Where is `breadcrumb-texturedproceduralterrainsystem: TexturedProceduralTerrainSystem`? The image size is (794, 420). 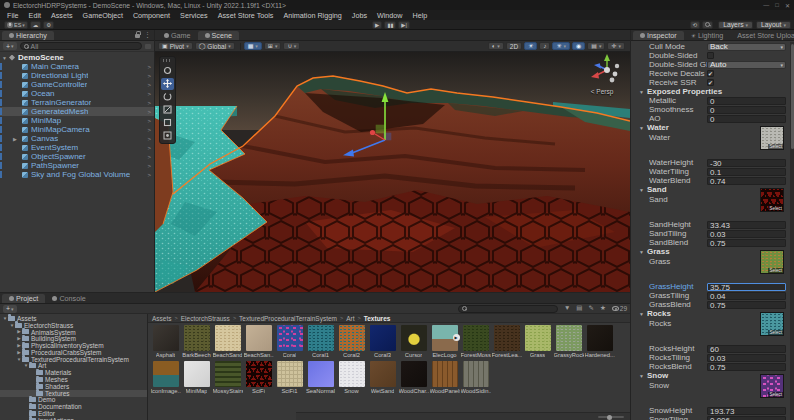
breadcrumb-texturedproceduralterrainsystem: TexturedProceduralTerrainSystem is located at coordinates (288, 318).